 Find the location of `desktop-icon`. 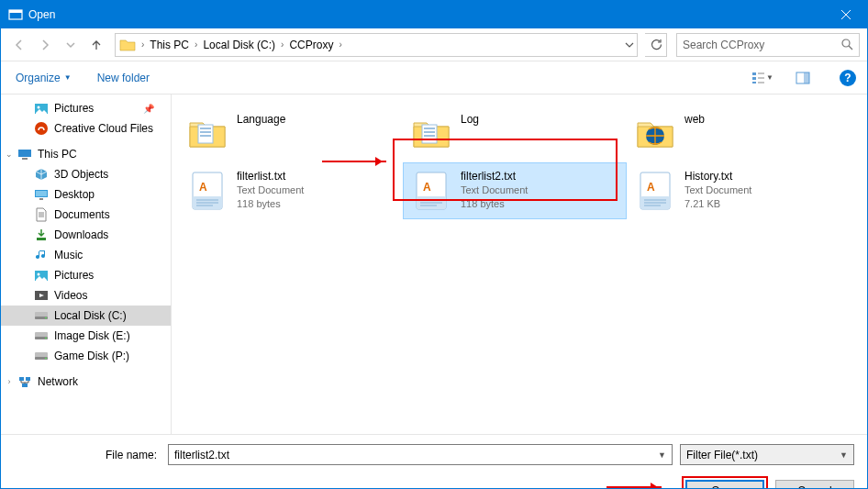

desktop-icon is located at coordinates (41, 194).